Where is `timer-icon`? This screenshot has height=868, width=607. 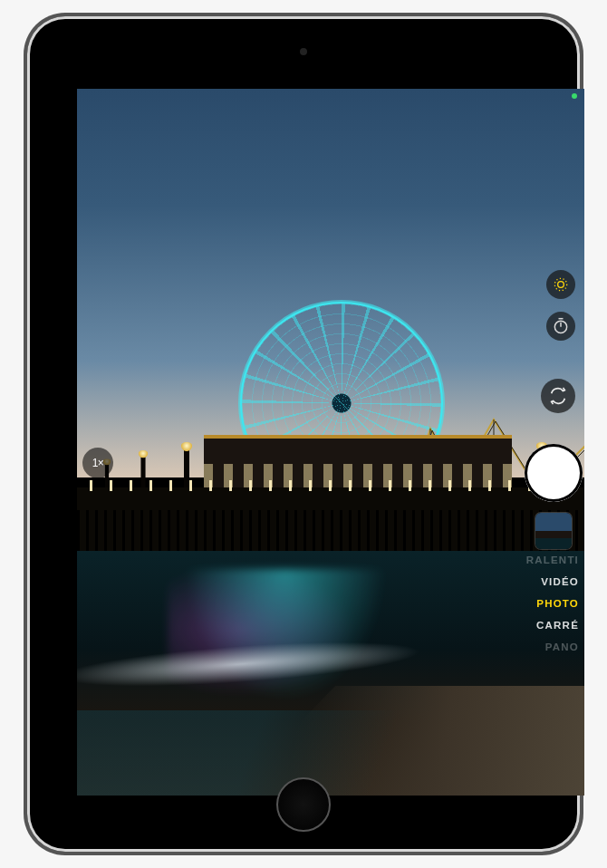 timer-icon is located at coordinates (561, 326).